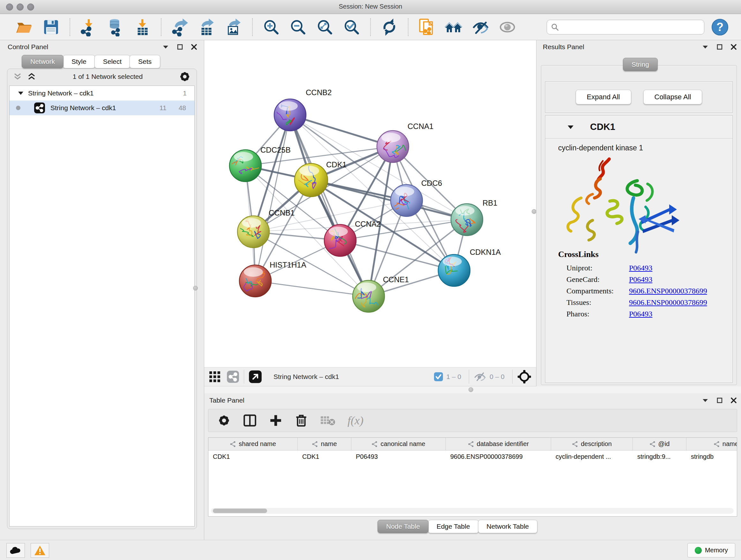  Describe the element at coordinates (480, 27) in the screenshot. I see `hide-selected-eye-slash-icon` at that location.